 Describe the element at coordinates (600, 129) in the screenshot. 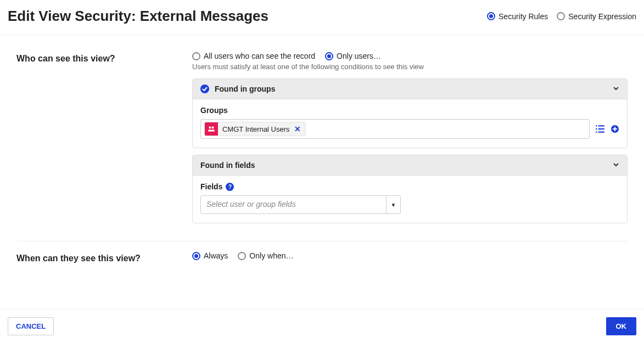

I see `list-icon` at that location.